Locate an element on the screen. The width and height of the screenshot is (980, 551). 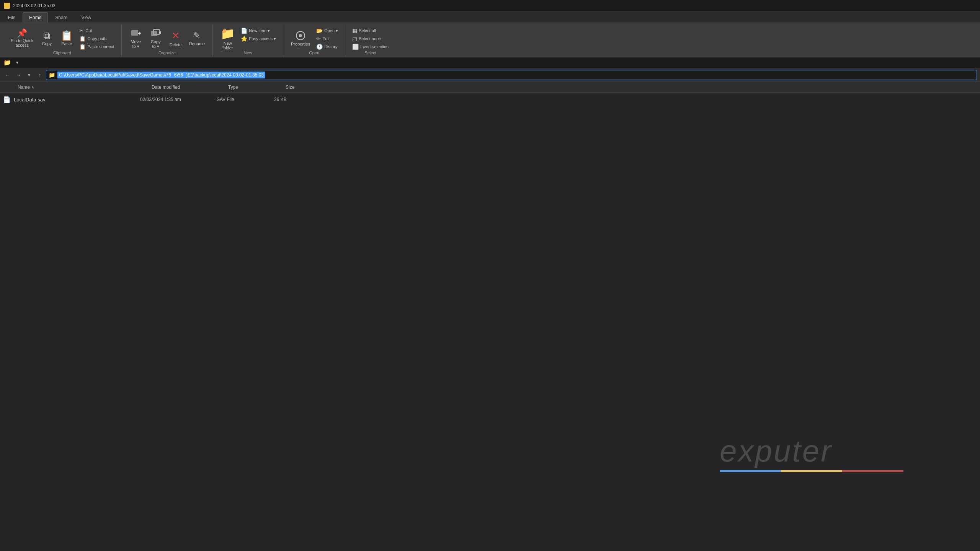
open-label: Open is located at coordinates (314, 54).